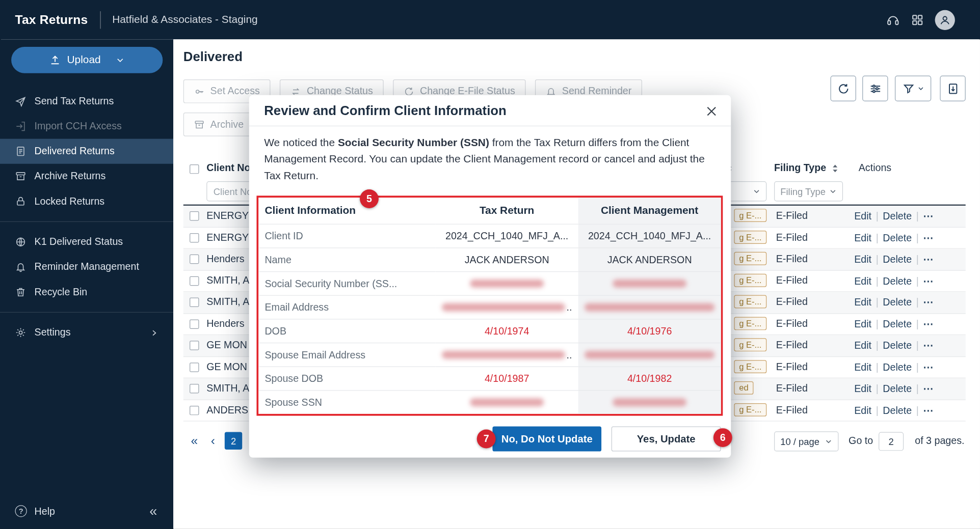 The width and height of the screenshot is (980, 529). Describe the element at coordinates (213, 441) in the screenshot. I see `previous-page-button: ‹` at that location.